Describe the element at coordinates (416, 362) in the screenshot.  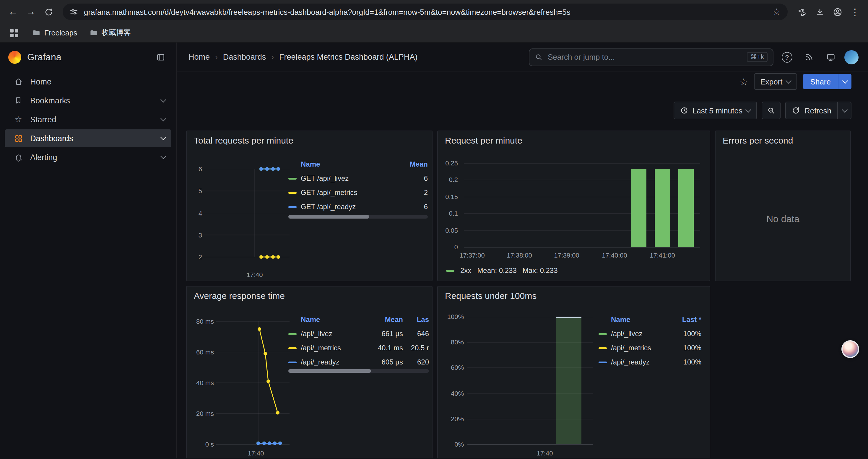
I see `legend-series-last: 620` at that location.